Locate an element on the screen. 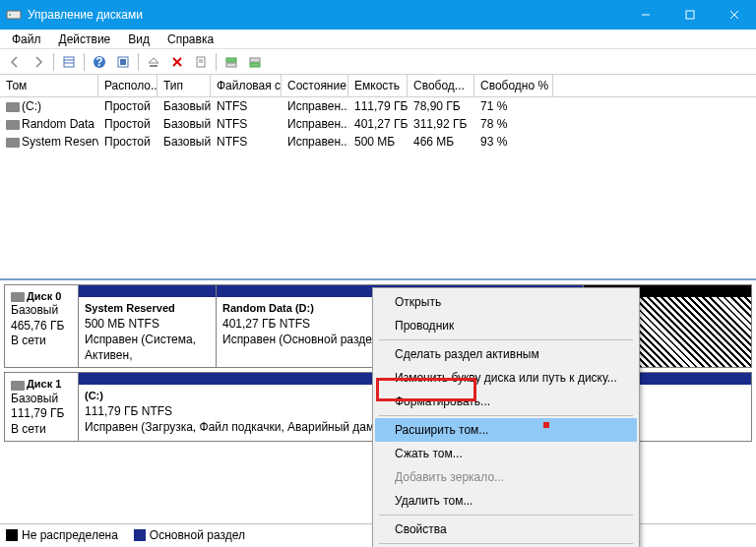 This screenshot has height=547, width=756. ctx-explorer: Проводник is located at coordinates (506, 326).